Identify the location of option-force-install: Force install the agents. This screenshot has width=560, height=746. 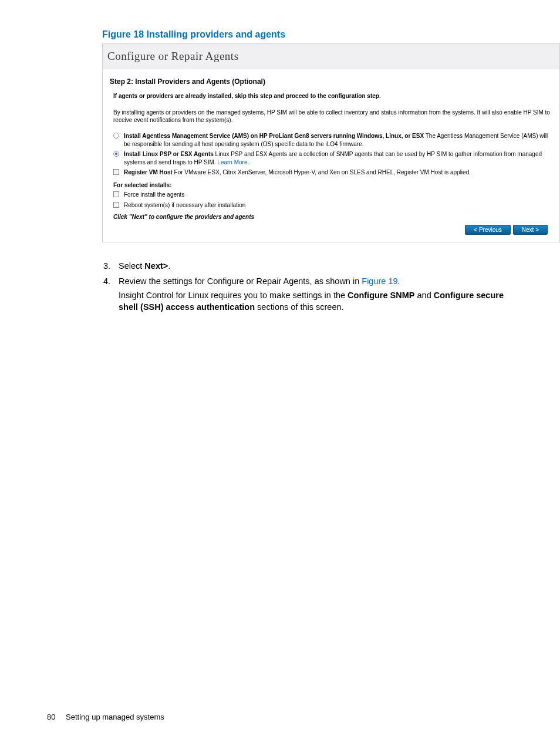
(333, 195).